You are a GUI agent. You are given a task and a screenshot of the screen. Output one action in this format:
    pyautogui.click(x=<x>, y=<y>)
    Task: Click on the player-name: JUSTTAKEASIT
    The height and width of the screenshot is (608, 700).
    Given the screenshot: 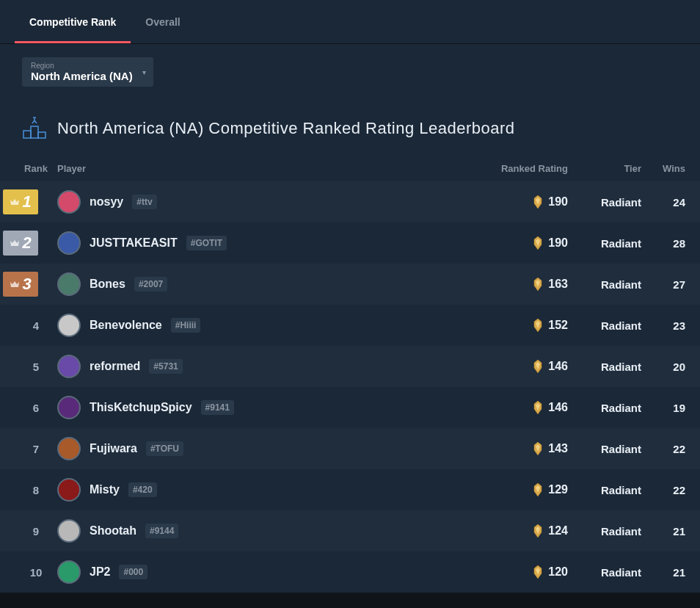 What is the action you would take?
    pyautogui.click(x=134, y=243)
    